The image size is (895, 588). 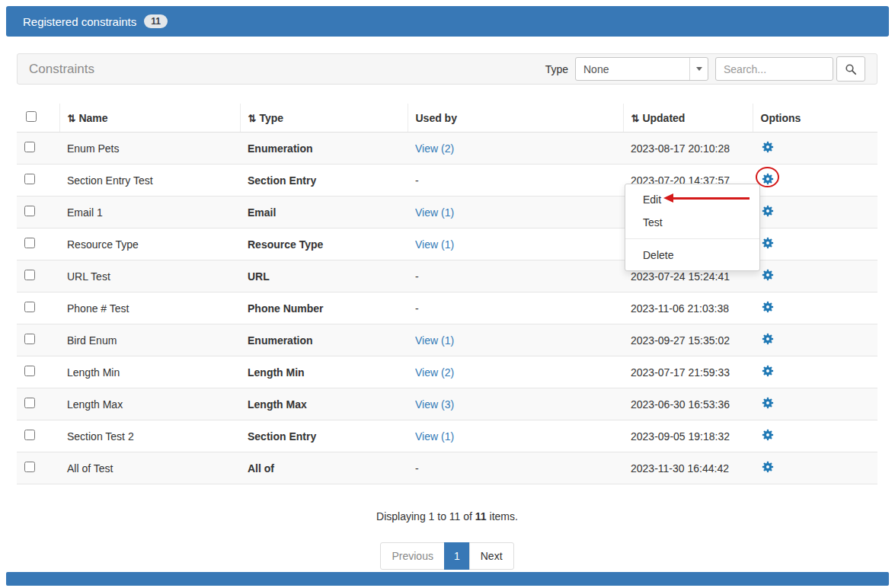 What do you see at coordinates (692, 200) in the screenshot?
I see `menu-item-edit: Edit` at bounding box center [692, 200].